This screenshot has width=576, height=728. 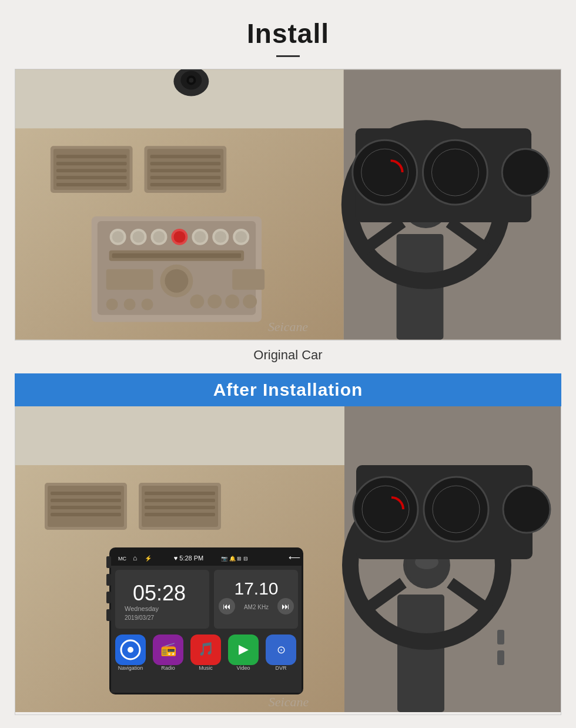 I want to click on svg-text: 17.10, so click(x=256, y=588).